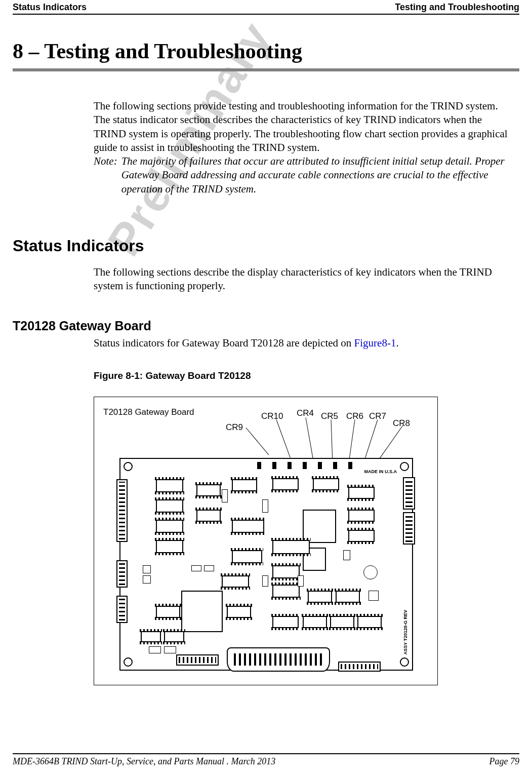 This screenshot has height=776, width=532. Describe the element at coordinates (304, 343) in the screenshot. I see `subsection-sentence: Status indicators for Gateway Board T201…` at that location.